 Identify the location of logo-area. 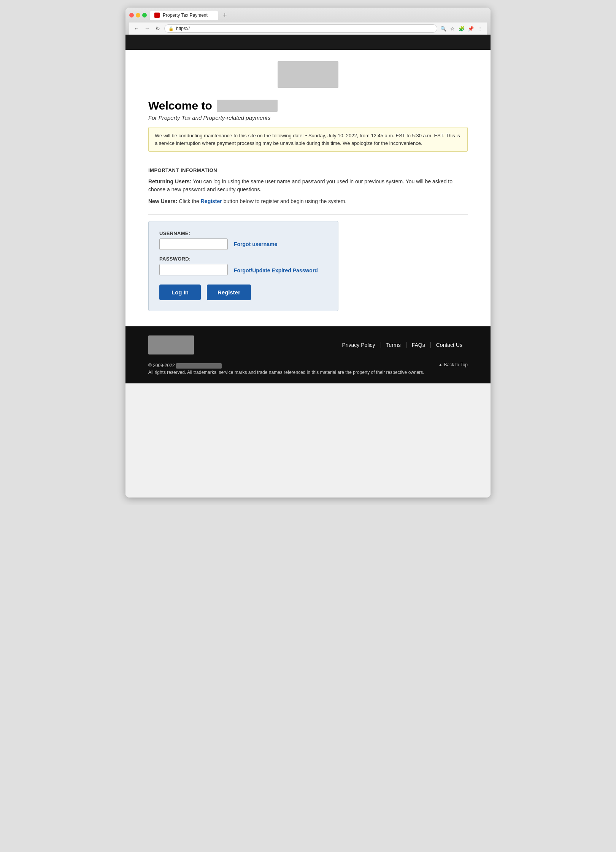
(308, 75).